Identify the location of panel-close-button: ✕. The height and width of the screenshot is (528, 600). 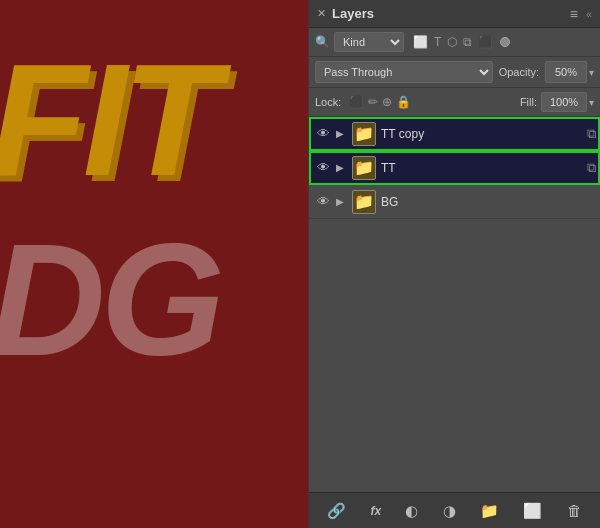
(322, 14).